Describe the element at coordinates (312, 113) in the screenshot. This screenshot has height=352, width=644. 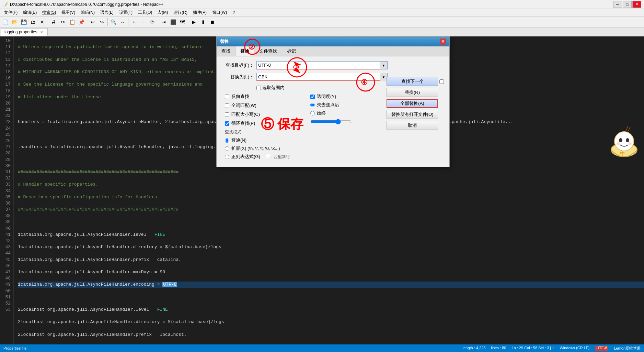
I see `trans-always-radio` at that location.